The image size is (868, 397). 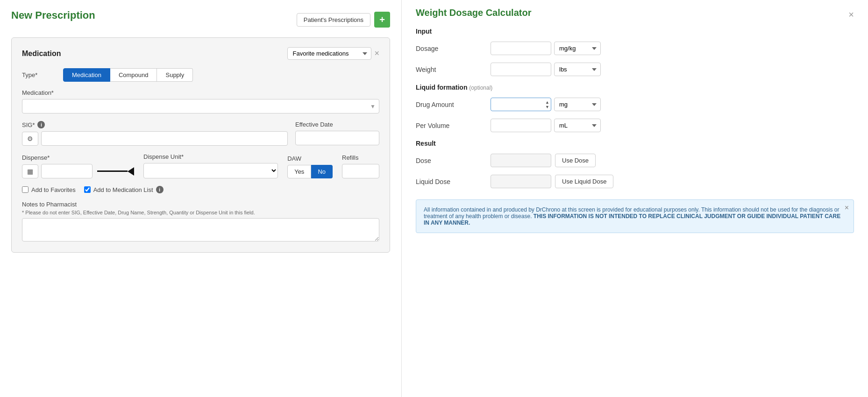 I want to click on sig-row: SIG* i ⚙ Effective Date, so click(x=201, y=134).